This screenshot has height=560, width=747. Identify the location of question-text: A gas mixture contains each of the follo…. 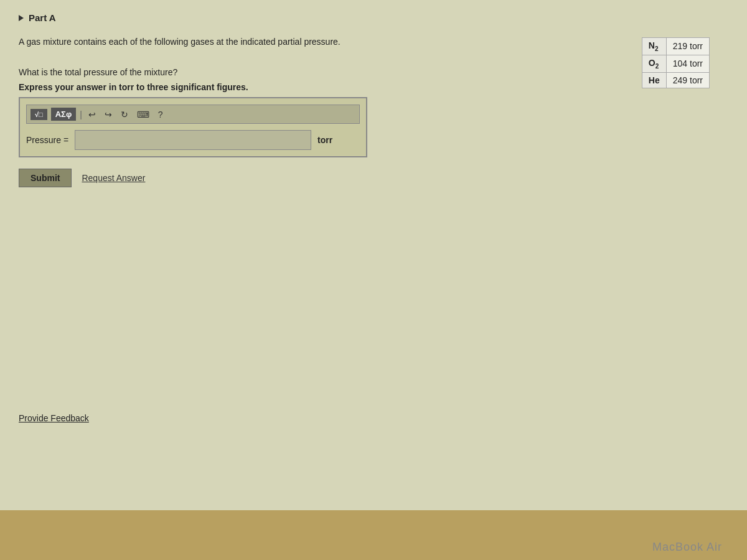
(374, 42).